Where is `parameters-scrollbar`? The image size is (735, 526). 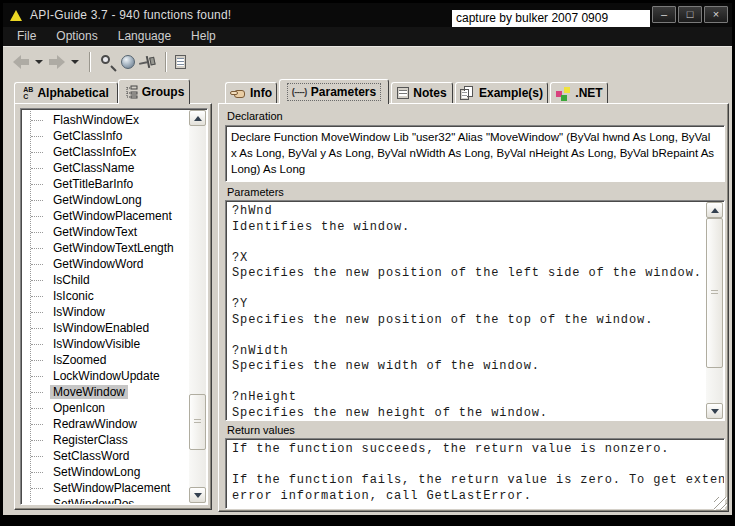
parameters-scrollbar is located at coordinates (714, 310).